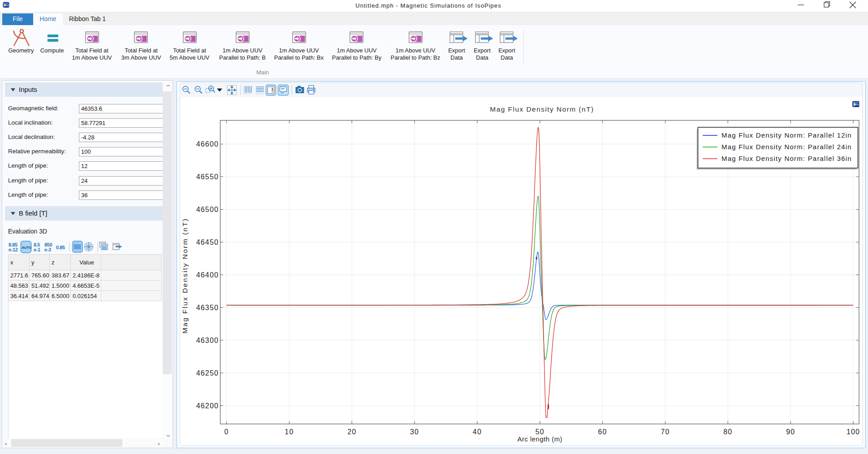 The height and width of the screenshot is (454, 868). I want to click on svg-text: 46600, so click(207, 144).